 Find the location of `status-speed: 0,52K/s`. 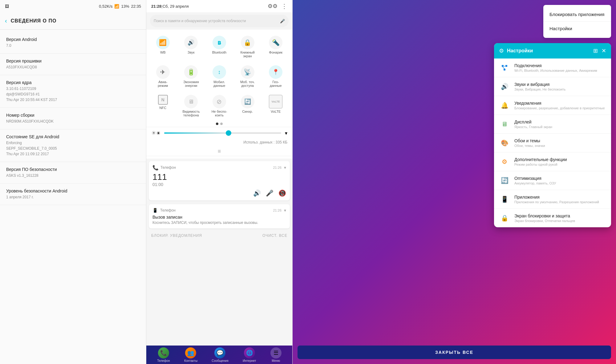

status-speed: 0,52K/s is located at coordinates (106, 6).